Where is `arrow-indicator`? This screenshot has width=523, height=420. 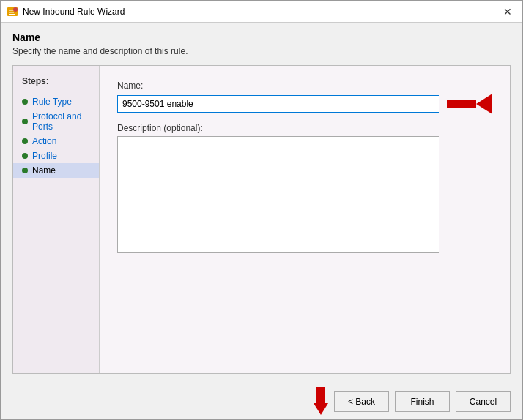
arrow-indicator is located at coordinates (470, 104).